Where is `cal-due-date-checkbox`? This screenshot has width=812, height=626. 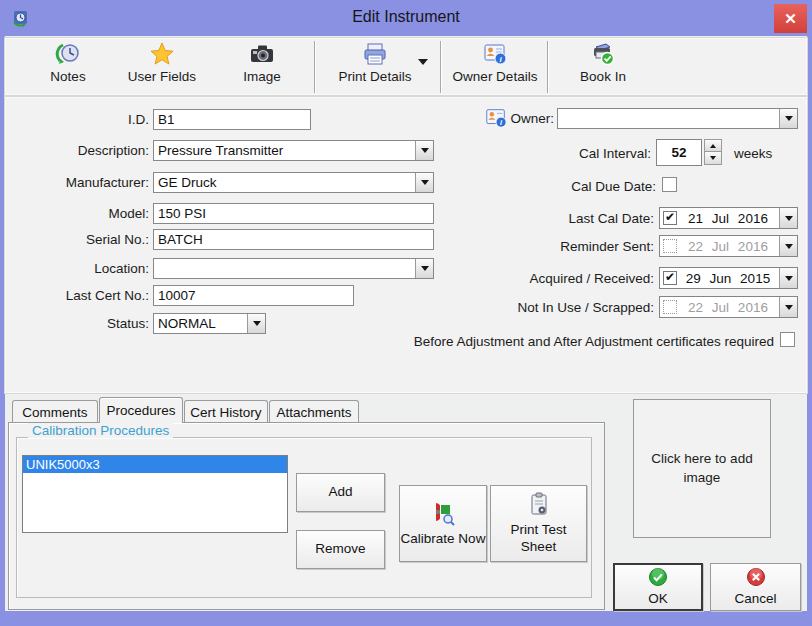
cal-due-date-checkbox is located at coordinates (670, 184).